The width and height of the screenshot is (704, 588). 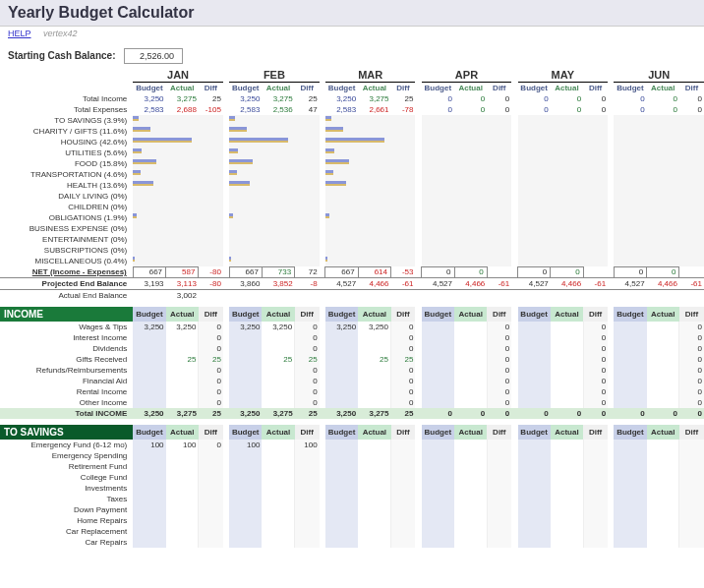 What do you see at coordinates (153, 56) in the screenshot?
I see `starting-cash-value: 2,526.00` at bounding box center [153, 56].